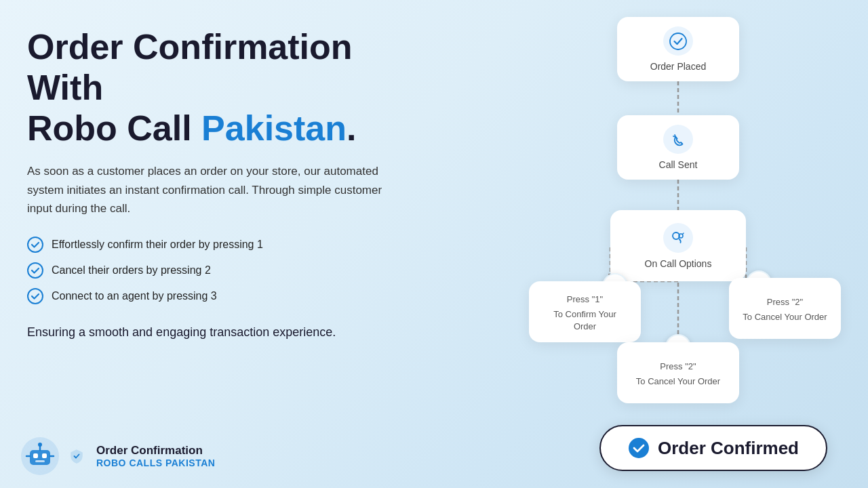  Describe the element at coordinates (585, 300) in the screenshot. I see `press1-line1: Press "1"` at that location.